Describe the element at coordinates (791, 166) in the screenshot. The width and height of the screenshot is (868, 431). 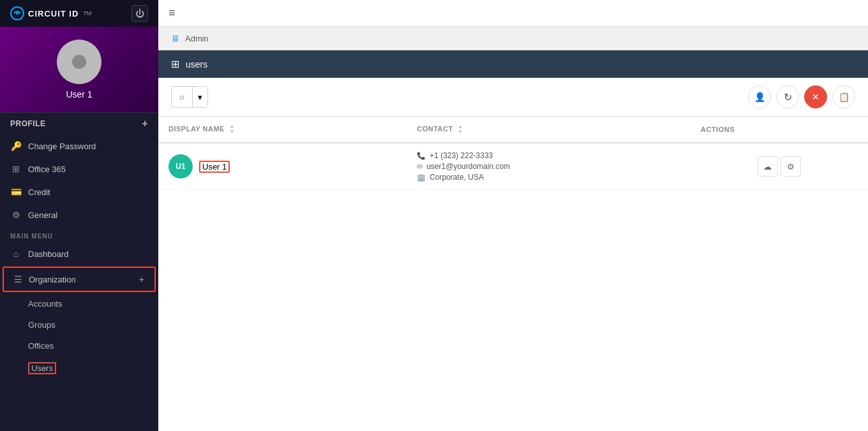
I see `settings-button: ⚙` at that location.